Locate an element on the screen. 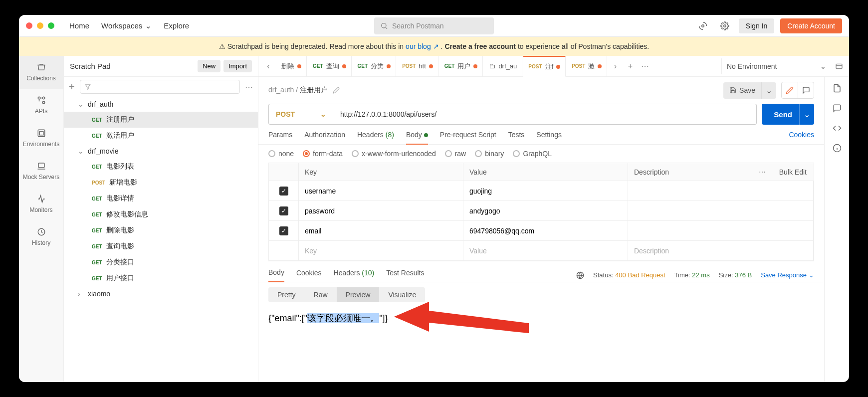  body-type-raw: raw is located at coordinates (456, 154).